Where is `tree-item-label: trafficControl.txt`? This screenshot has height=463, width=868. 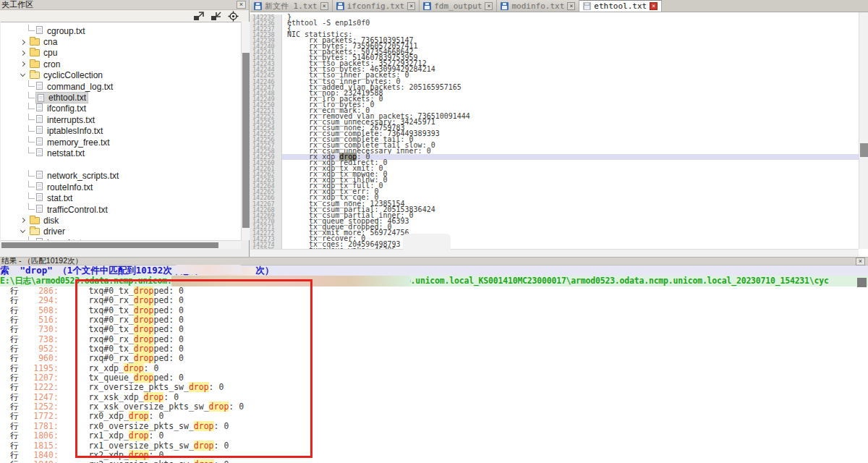
tree-item-label: trafficControl.txt is located at coordinates (77, 210).